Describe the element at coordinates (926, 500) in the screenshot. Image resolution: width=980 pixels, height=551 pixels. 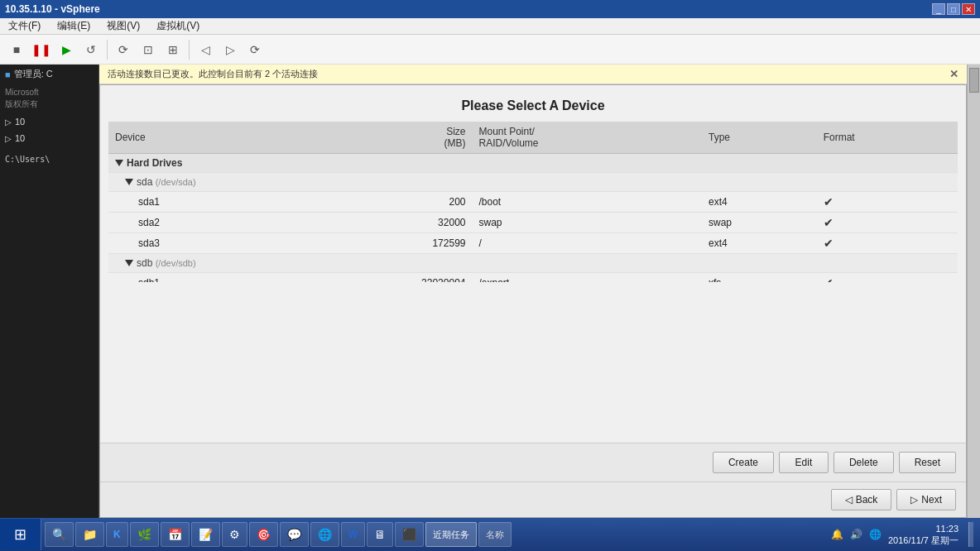
I see `next-button: ▷ Next` at that location.